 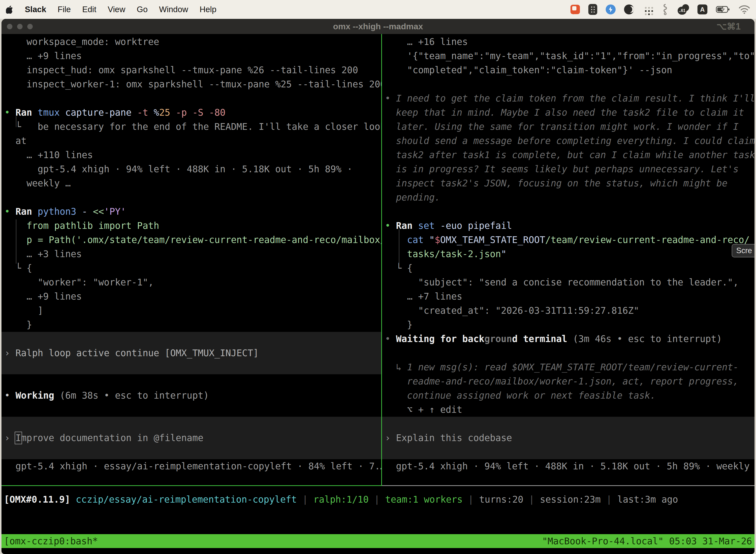 What do you see at coordinates (191, 169) in the screenshot?
I see `terminal-line: gpt-5.4 xhigh · 94% left · 488K in · 5.1…` at bounding box center [191, 169].